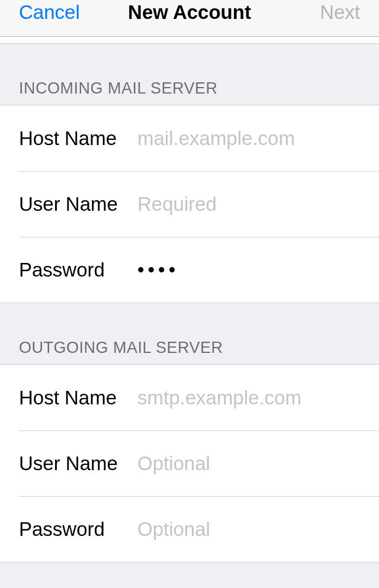 The image size is (379, 588). What do you see at coordinates (50, 12) in the screenshot?
I see `cancel-button: Cancel` at bounding box center [50, 12].